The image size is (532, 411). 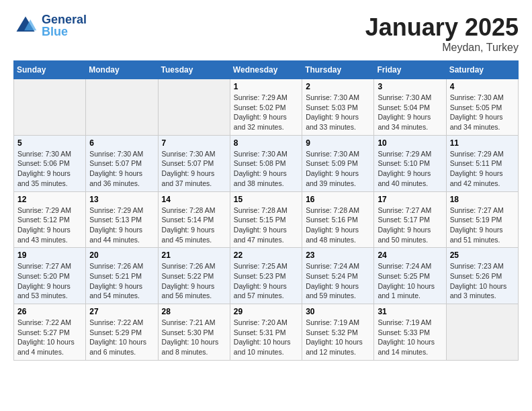 What do you see at coordinates (194, 255) in the screenshot?
I see `day-number: 21` at bounding box center [194, 255].